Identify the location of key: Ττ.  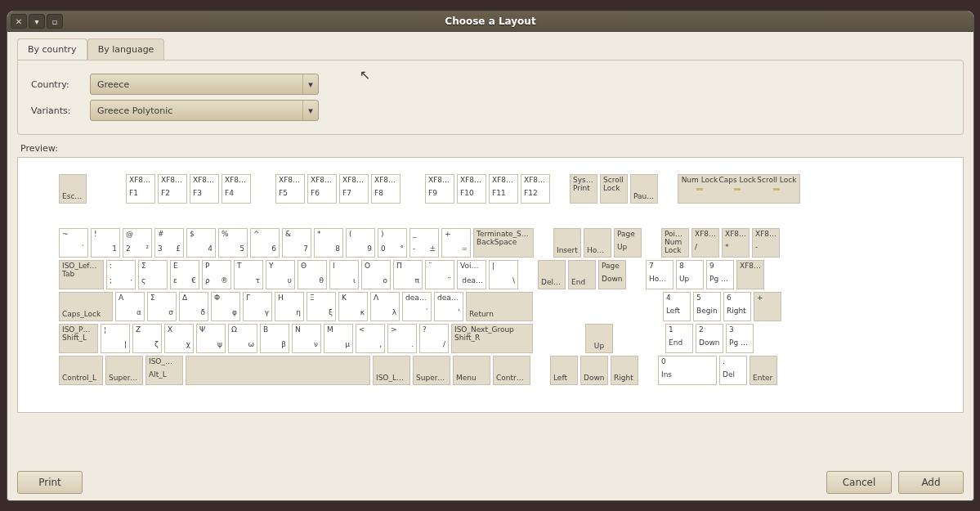
(248, 275).